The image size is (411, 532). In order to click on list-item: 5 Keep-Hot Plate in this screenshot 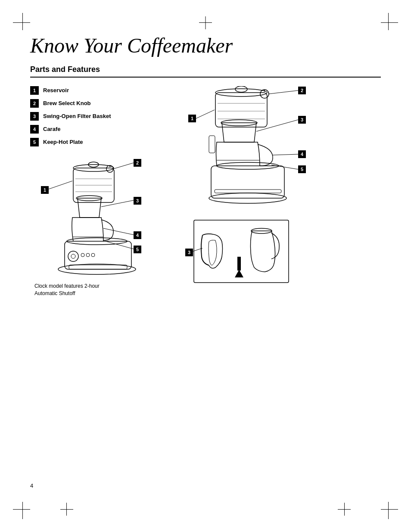, I will do `click(103, 142)`.